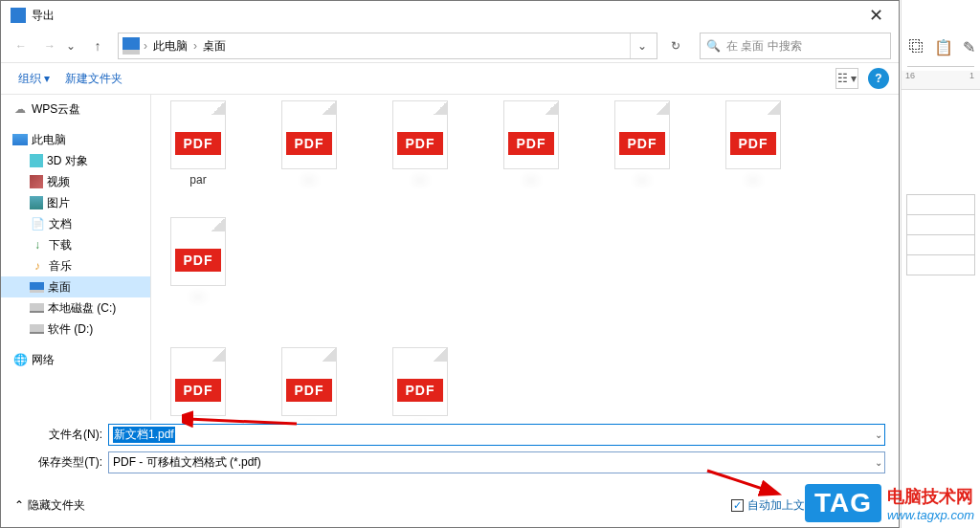 The image size is (980, 528). What do you see at coordinates (61, 434) in the screenshot?
I see `filename-label: 文件名(N):` at bounding box center [61, 434].